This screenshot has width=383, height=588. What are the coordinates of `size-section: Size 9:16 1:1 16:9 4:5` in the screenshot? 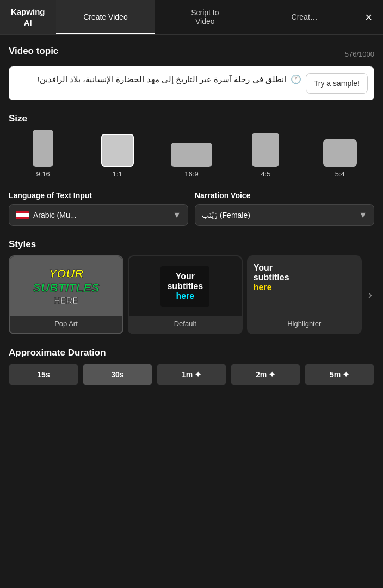 It's located at (192, 146).